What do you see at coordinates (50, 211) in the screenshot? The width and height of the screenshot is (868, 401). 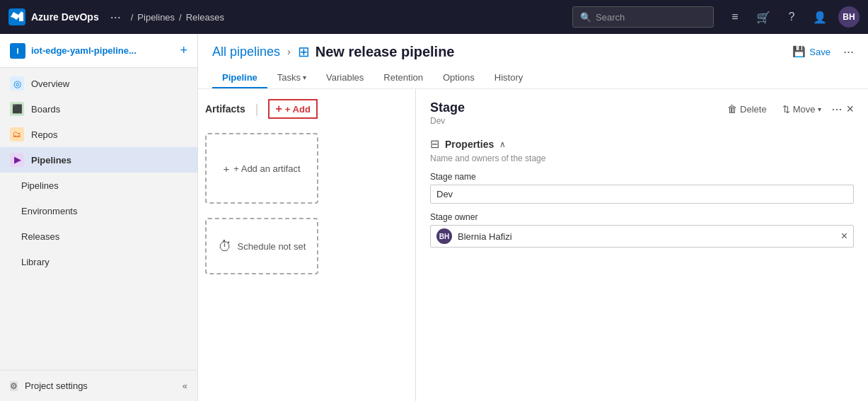 I see `sidebar-item-environments-label: Environments` at bounding box center [50, 211].